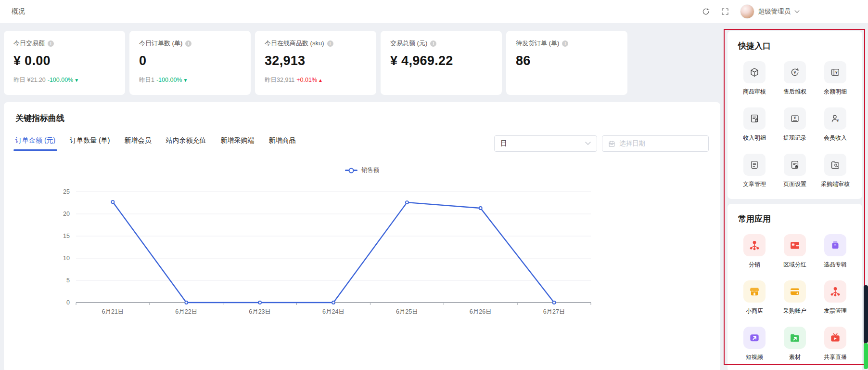 This screenshot has height=370, width=868. Describe the element at coordinates (754, 119) in the screenshot. I see `income-doc-lock-icon` at that location.